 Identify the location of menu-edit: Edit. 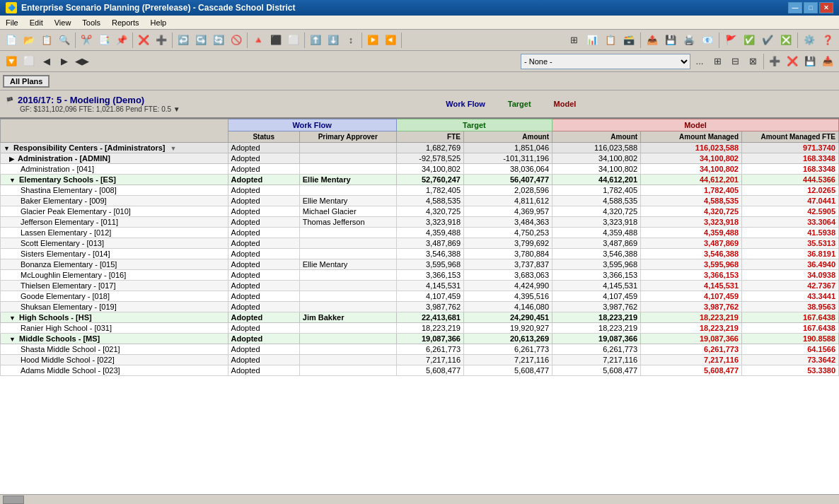
(37, 23).